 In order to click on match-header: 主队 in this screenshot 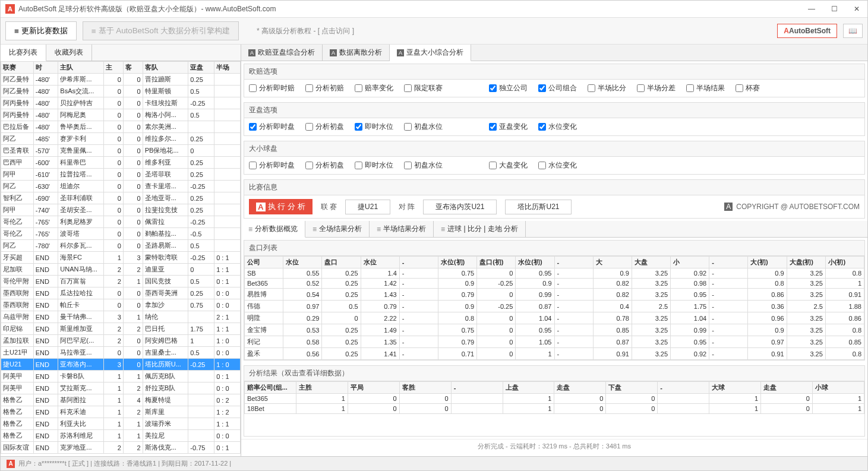, I will do `click(81, 68)`.